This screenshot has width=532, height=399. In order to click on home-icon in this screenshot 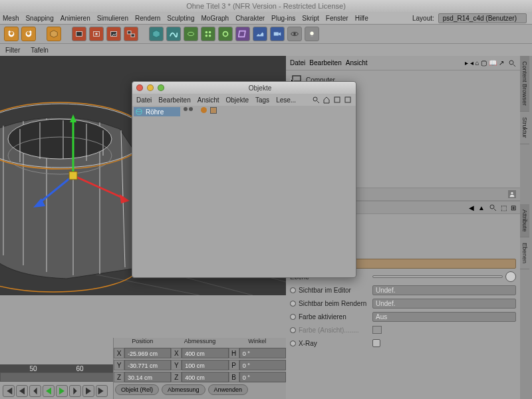, I will do `click(327, 100)`.